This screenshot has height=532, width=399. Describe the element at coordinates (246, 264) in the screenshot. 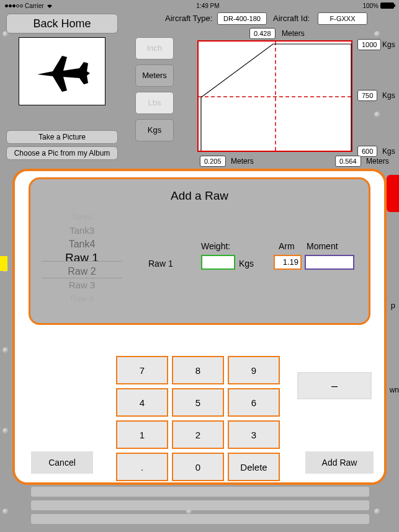

I see `weight-unit-label: Kgs` at that location.